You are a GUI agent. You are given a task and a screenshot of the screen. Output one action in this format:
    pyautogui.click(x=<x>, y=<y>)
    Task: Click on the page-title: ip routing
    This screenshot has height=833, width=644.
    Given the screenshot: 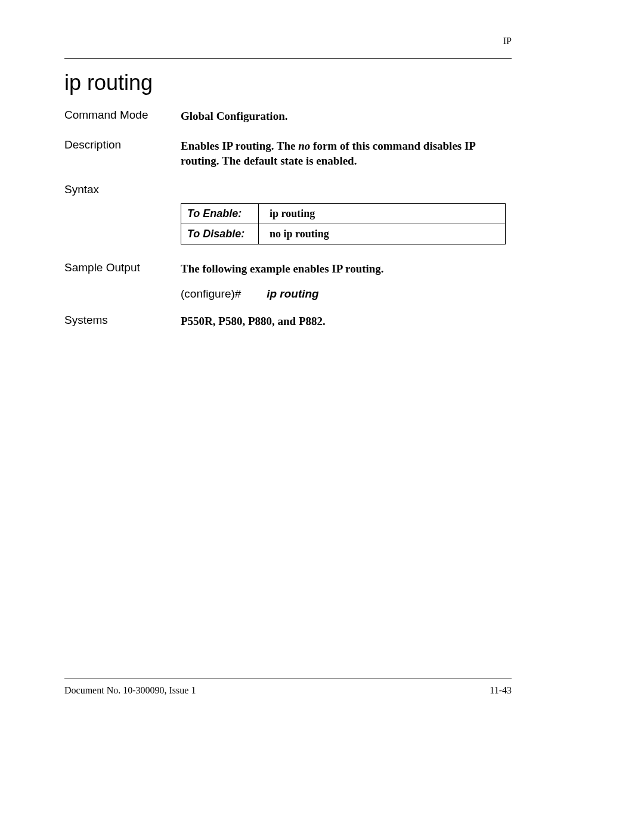 What is the action you would take?
    pyautogui.click(x=109, y=83)
    